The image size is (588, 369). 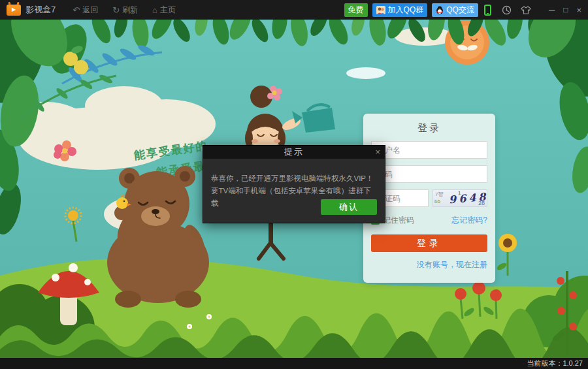 I want to click on nav-home-label: 主页, so click(x=168, y=10).